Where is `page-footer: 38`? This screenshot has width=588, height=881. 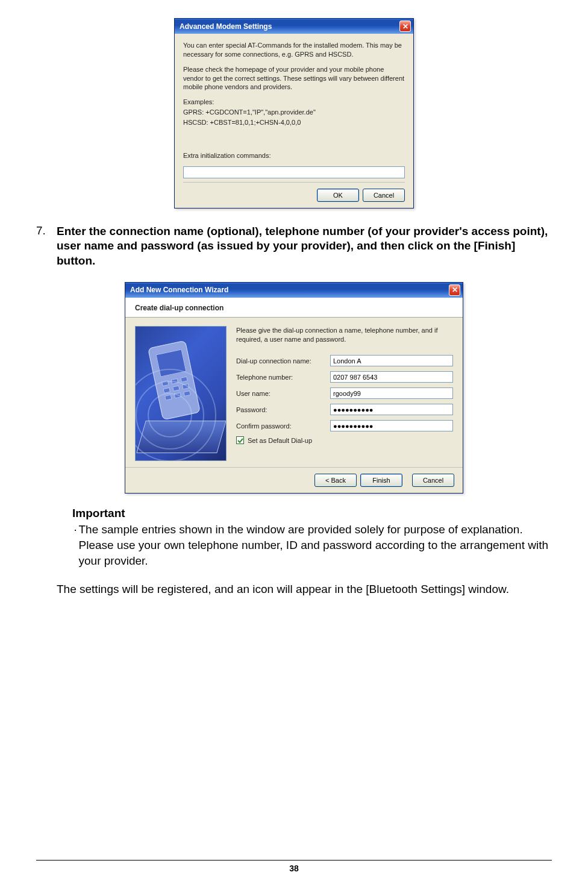
page-footer: 38 is located at coordinates (294, 867).